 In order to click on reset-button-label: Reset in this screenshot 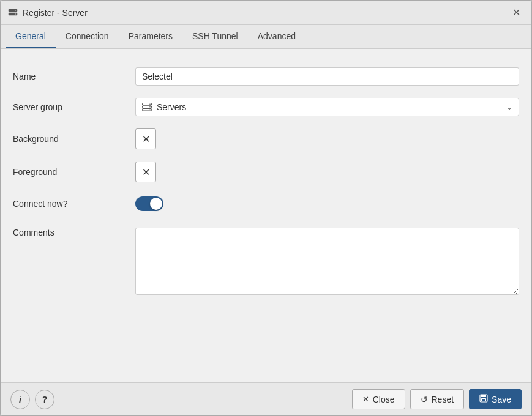, I will do `click(443, 399)`.